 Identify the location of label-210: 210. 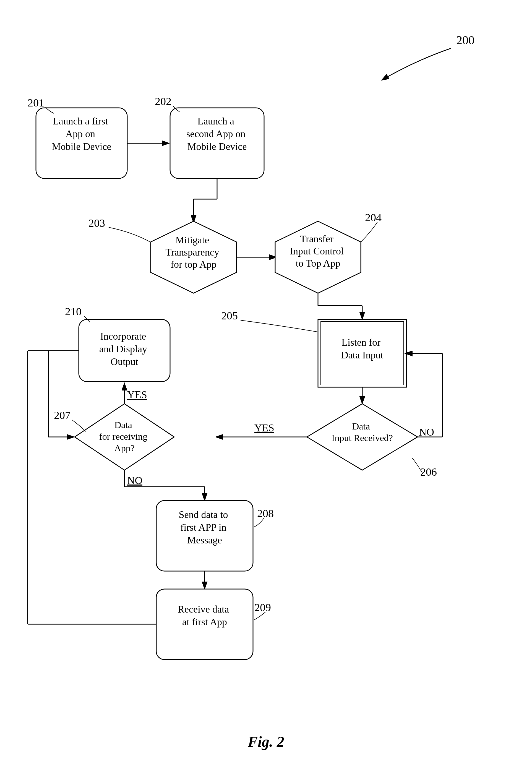
(73, 312).